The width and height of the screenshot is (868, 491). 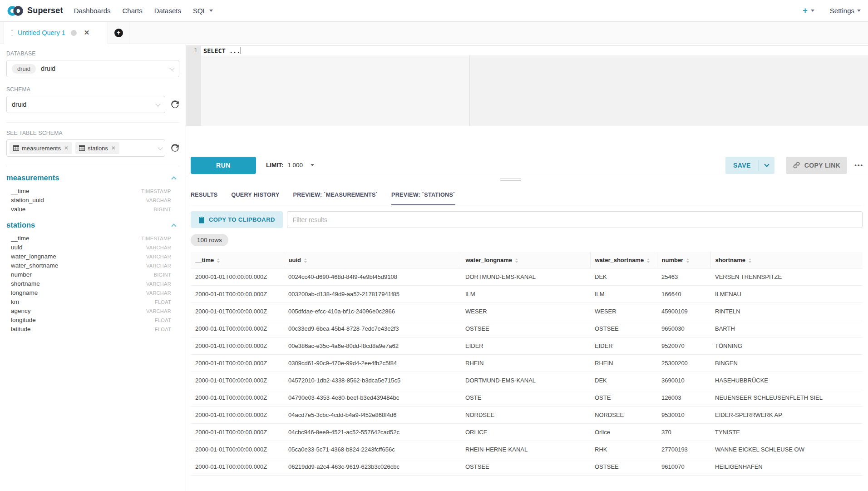 I want to click on tab-query-history: QUERY HISTORY, so click(x=256, y=195).